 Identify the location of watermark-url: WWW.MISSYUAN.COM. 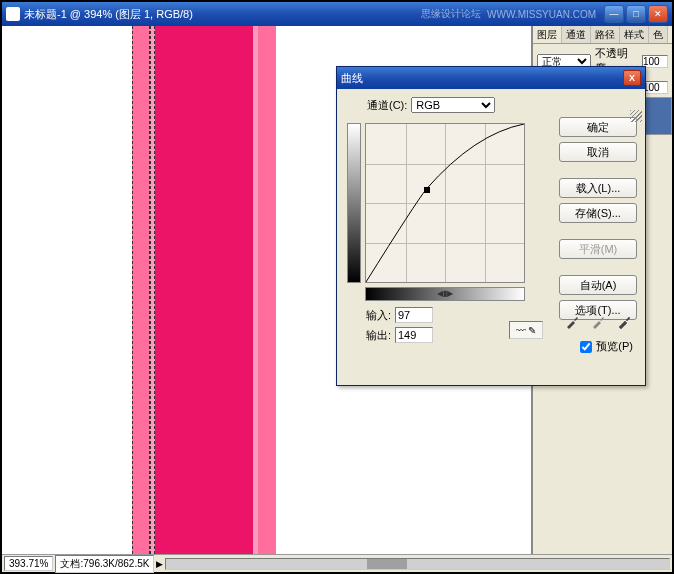
(542, 14).